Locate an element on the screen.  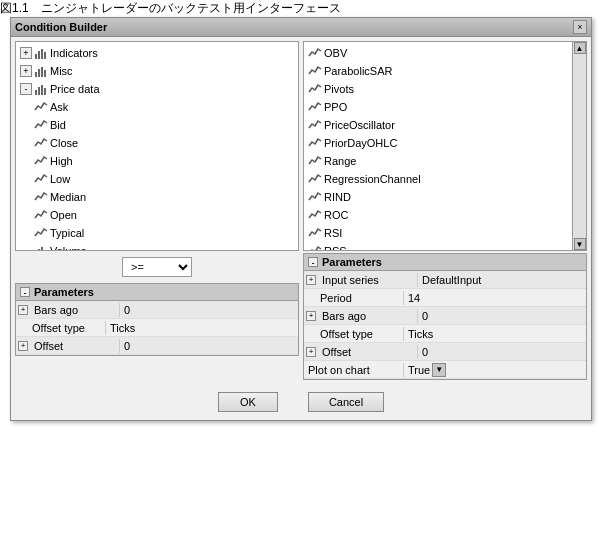
barsago-expand: + is located at coordinates (23, 310).